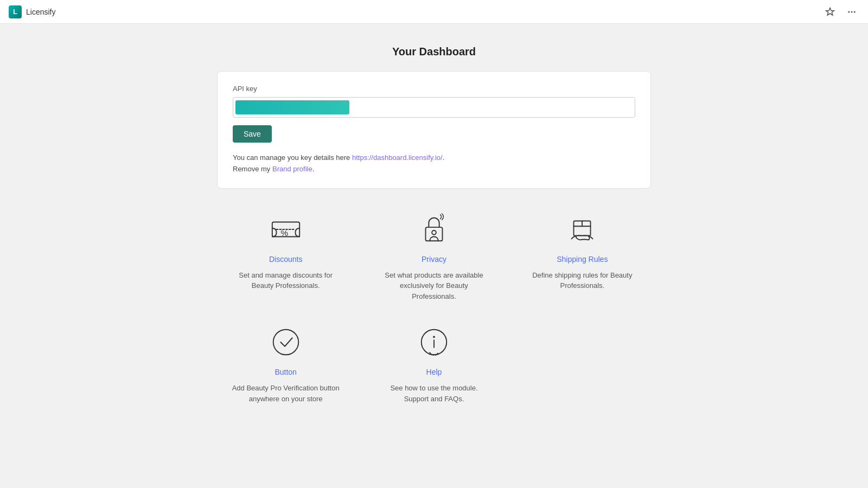 The image size is (868, 488). What do you see at coordinates (434, 164) in the screenshot?
I see `api-note: You can manage you key details here http…` at bounding box center [434, 164].